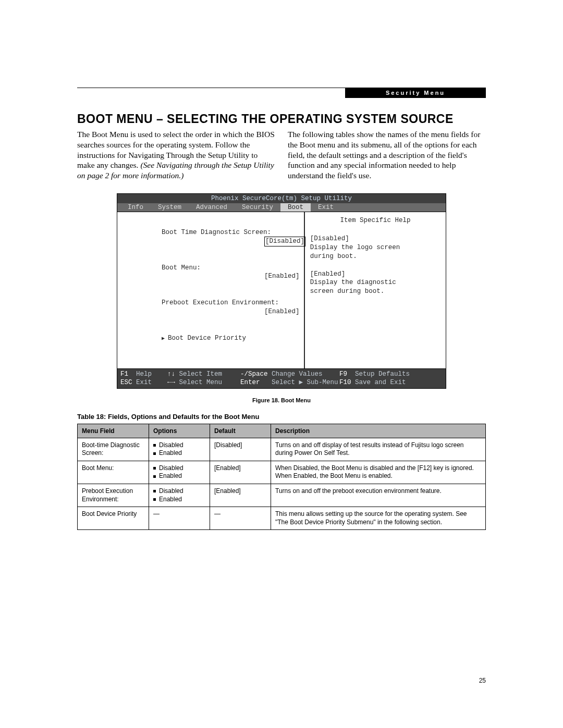 This screenshot has width=563, height=728. What do you see at coordinates (285, 242) in the screenshot?
I see `setting-value: [Disabled]` at bounding box center [285, 242].